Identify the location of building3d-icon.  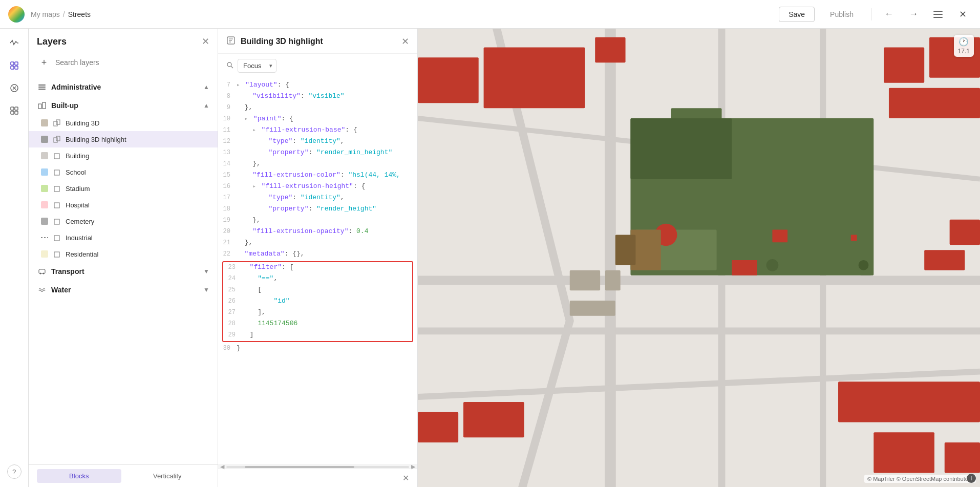
(57, 123).